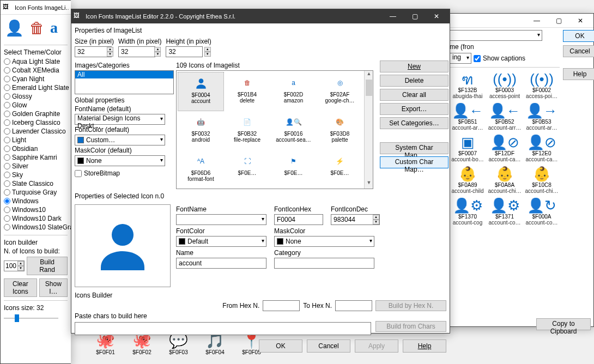 This screenshot has width=594, height=364. What do you see at coordinates (542, 211) in the screenshot?
I see `icon-account-co…: 👤↻$F000Aaccount-co…` at bounding box center [542, 211].